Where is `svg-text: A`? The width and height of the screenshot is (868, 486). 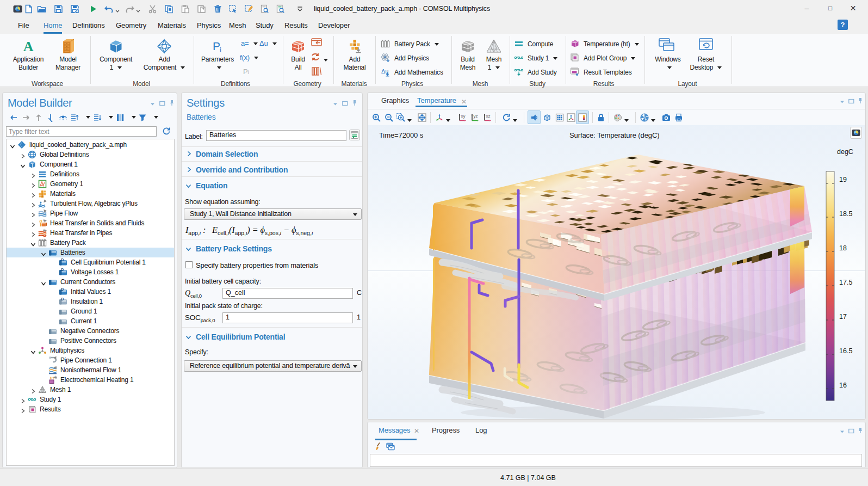
svg-text: A is located at coordinates (28, 47).